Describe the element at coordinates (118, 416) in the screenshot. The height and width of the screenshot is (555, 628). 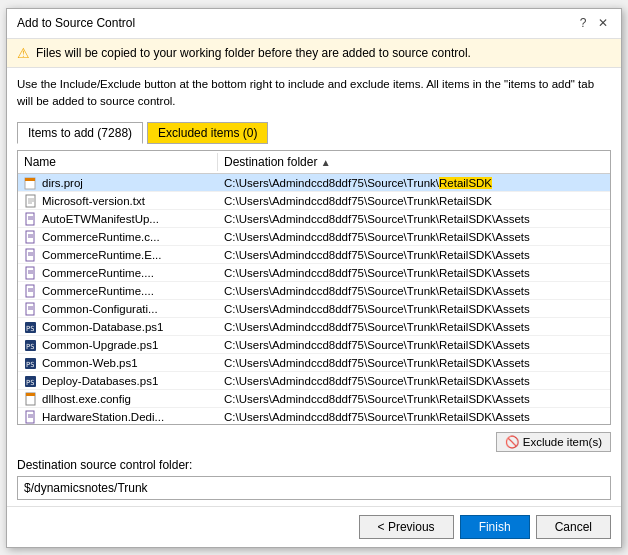
I see `file-name-cell: HardwareStation.Dedi...` at that location.